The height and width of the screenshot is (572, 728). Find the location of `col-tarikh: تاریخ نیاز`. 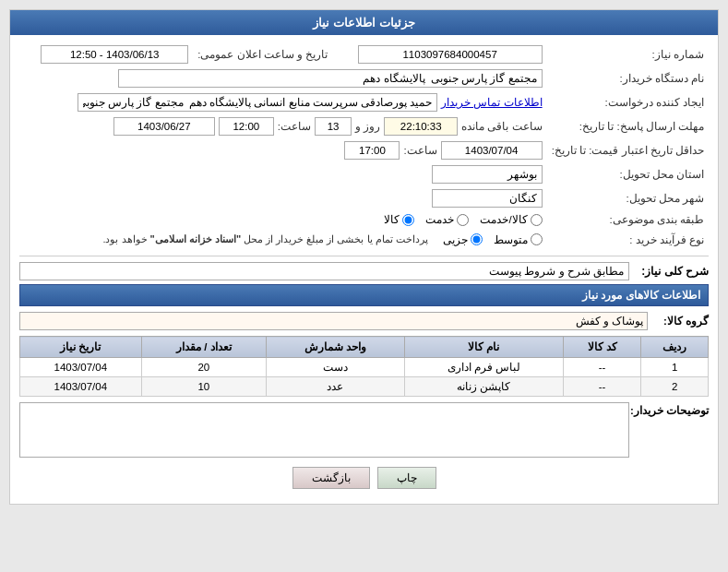

col-tarikh: تاریخ نیاز is located at coordinates (81, 347).